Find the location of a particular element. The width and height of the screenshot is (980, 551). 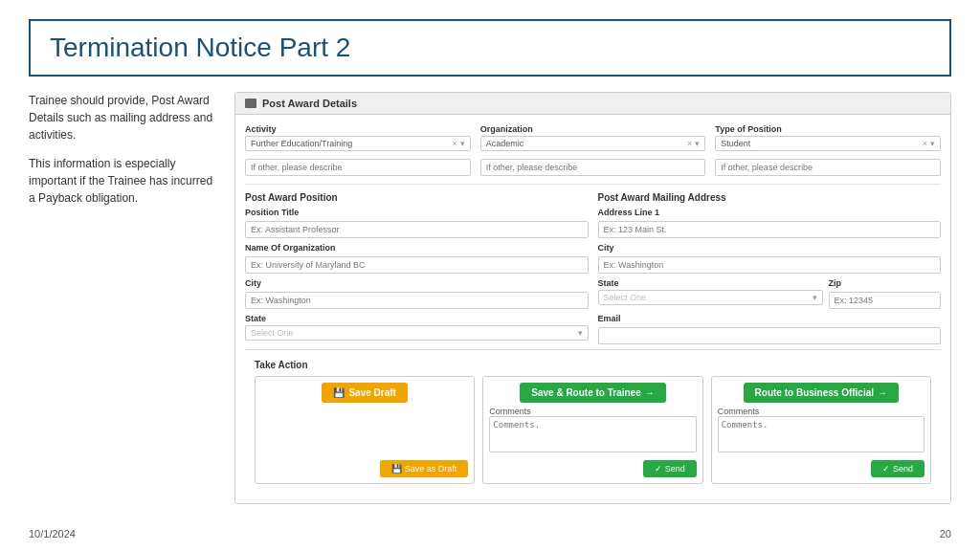

mailing-city-group: City is located at coordinates (769, 258).